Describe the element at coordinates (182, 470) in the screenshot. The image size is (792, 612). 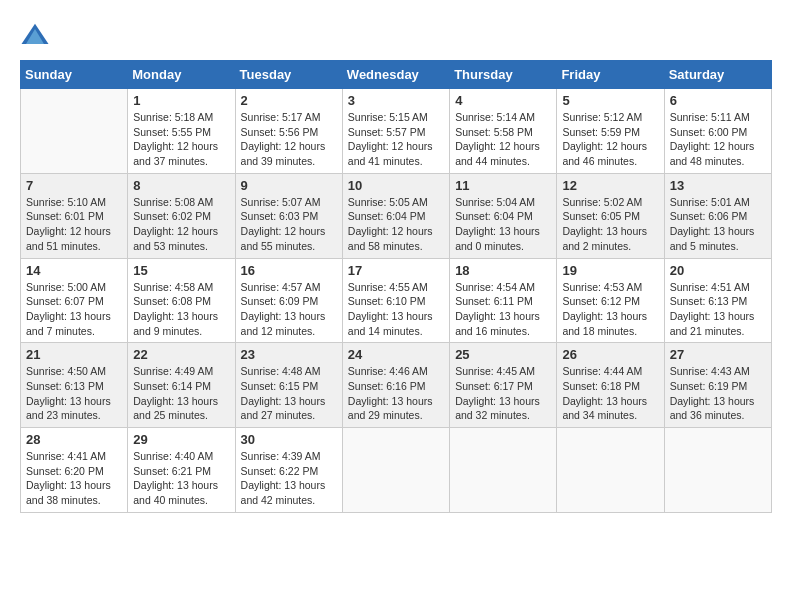
I see `calendar-cell: 29Sunrise: 4:40 AMSunset: 6:21 PMDayligh…` at that location.